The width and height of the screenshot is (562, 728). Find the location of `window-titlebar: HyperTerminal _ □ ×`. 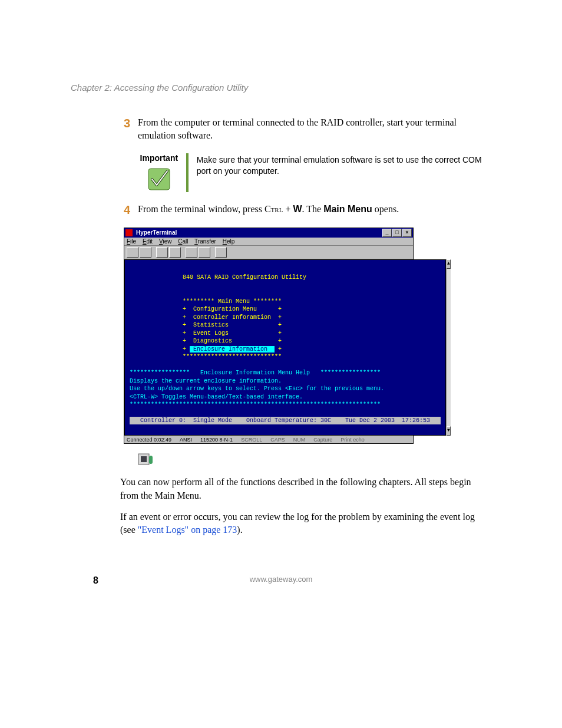

window-titlebar: HyperTerminal _ □ × is located at coordinates (269, 233).